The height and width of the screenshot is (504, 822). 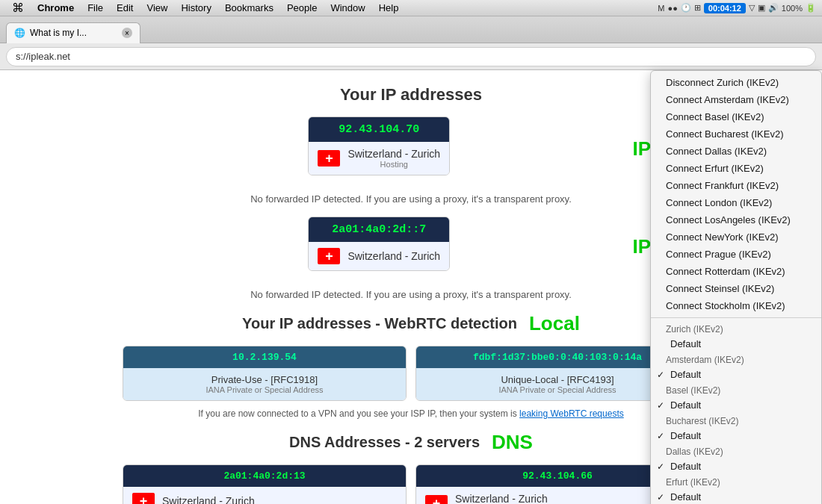 What do you see at coordinates (736, 203) in the screenshot?
I see `connect-london: Connect London (IKEv2)` at bounding box center [736, 203].